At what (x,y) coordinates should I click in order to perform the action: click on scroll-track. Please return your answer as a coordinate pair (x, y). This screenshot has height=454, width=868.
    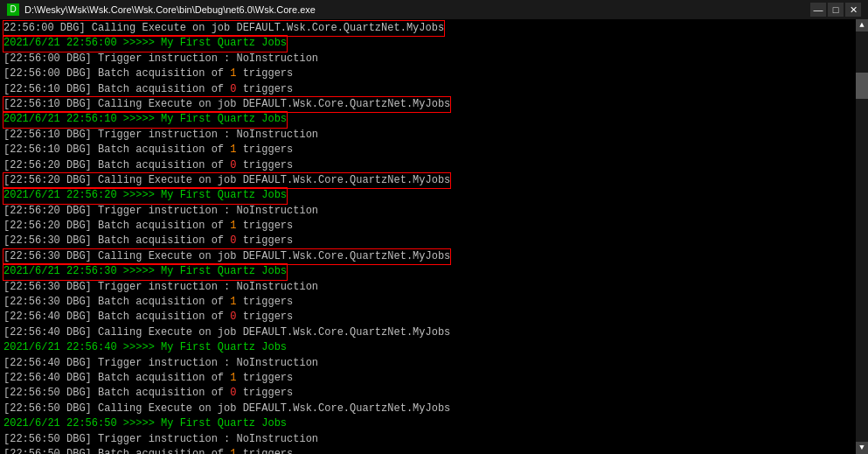
    Looking at the image, I should click on (862, 236).